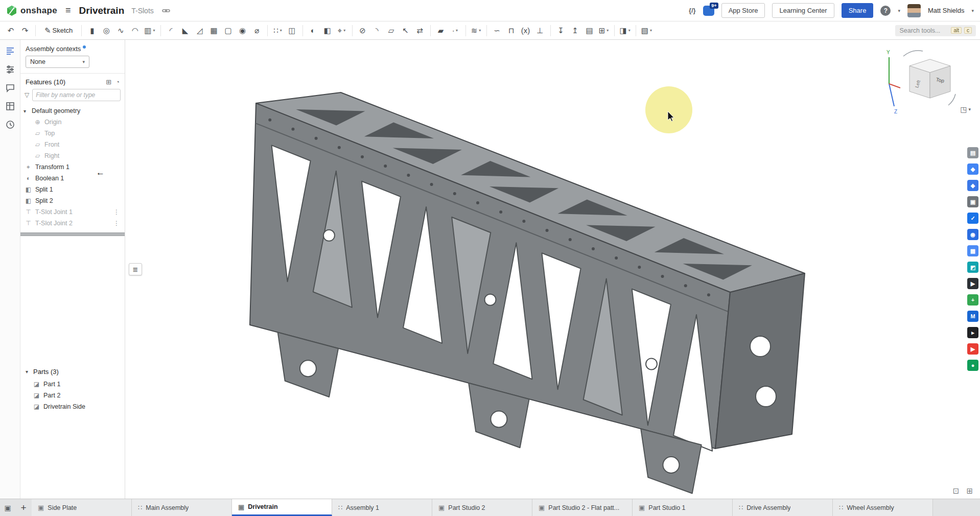  What do you see at coordinates (420, 31) in the screenshot?
I see `replace-face-tool: ⇄` at bounding box center [420, 31].